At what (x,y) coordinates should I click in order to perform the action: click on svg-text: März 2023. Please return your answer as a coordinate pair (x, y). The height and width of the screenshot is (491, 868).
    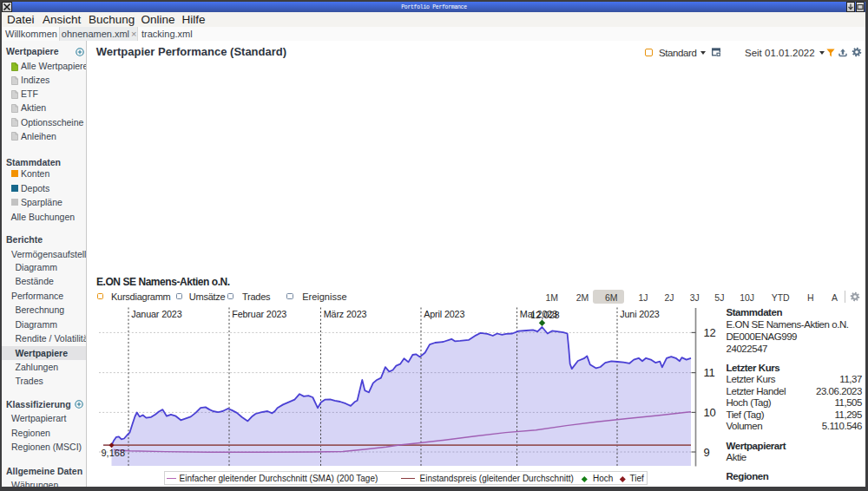
    Looking at the image, I should click on (345, 314).